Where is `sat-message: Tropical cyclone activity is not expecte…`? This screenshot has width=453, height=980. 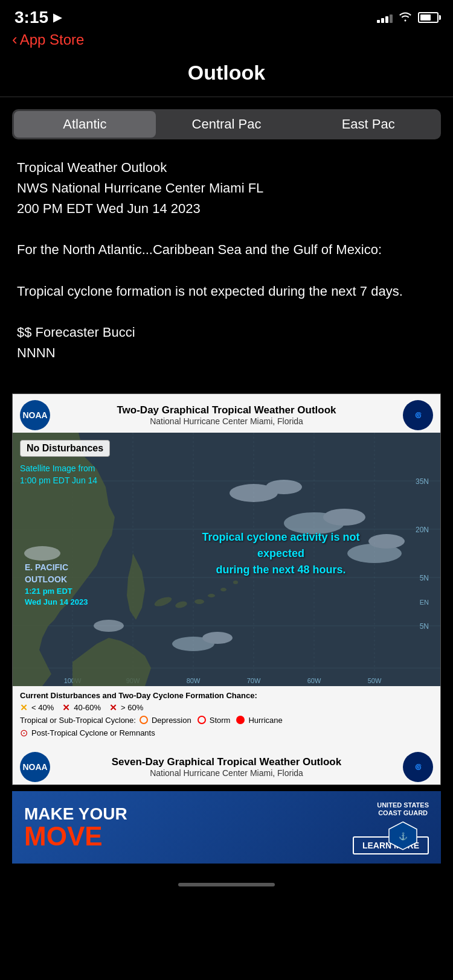
sat-message: Tropical cyclone activity is not expecte… is located at coordinates (281, 554).